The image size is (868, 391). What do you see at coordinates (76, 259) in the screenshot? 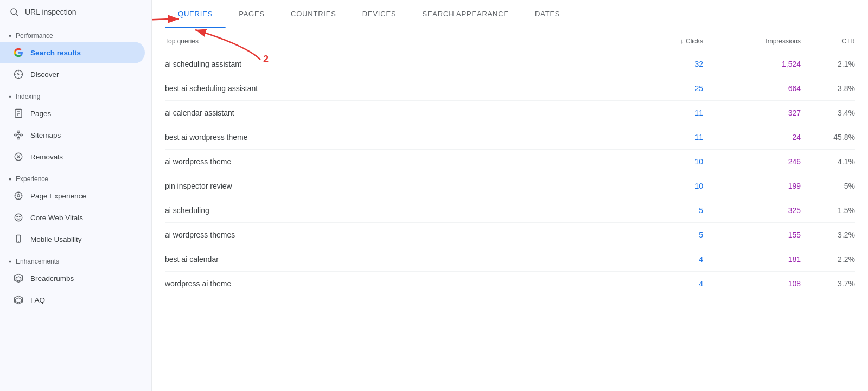
I see `enhancements-section-header: ▾ Enhancements` at bounding box center [76, 259].